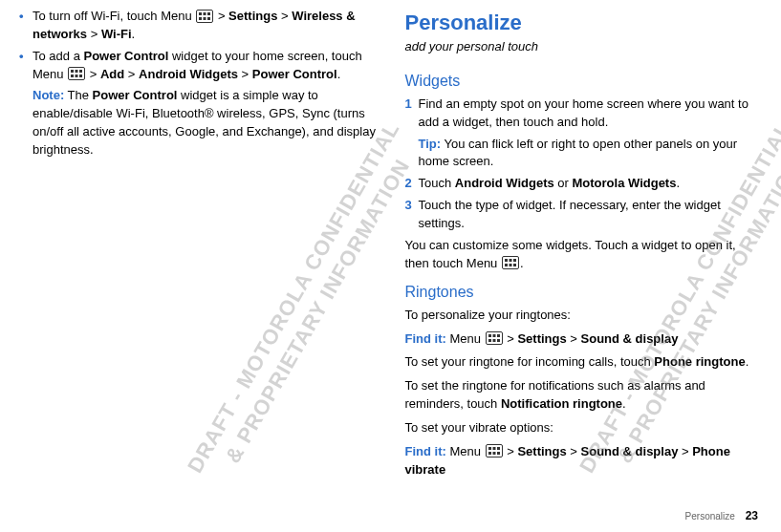  What do you see at coordinates (591, 134) in the screenshot?
I see `numbered-text: Find an empty spot on your home screen w…` at bounding box center [591, 134].